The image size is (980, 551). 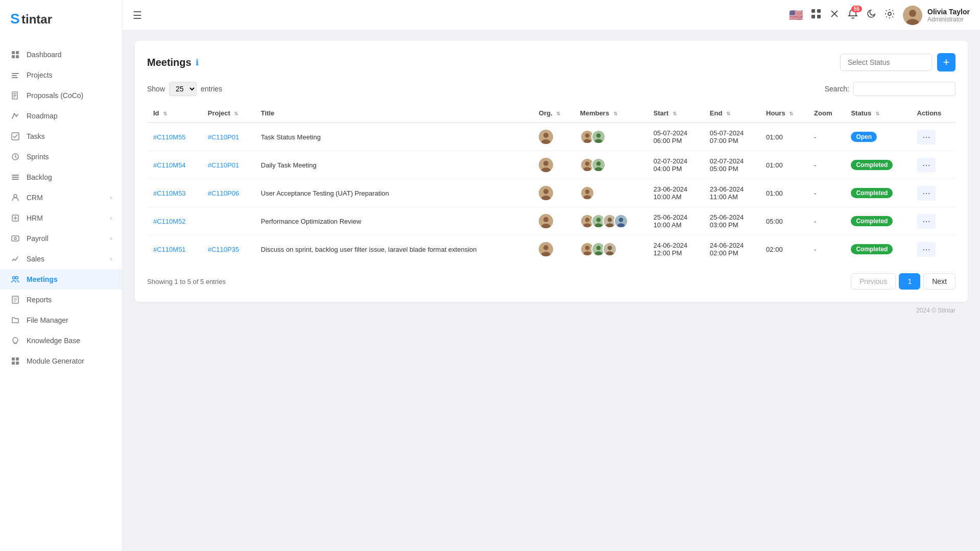 I want to click on sidebar-item-dashboard: Dashboard, so click(x=61, y=55).